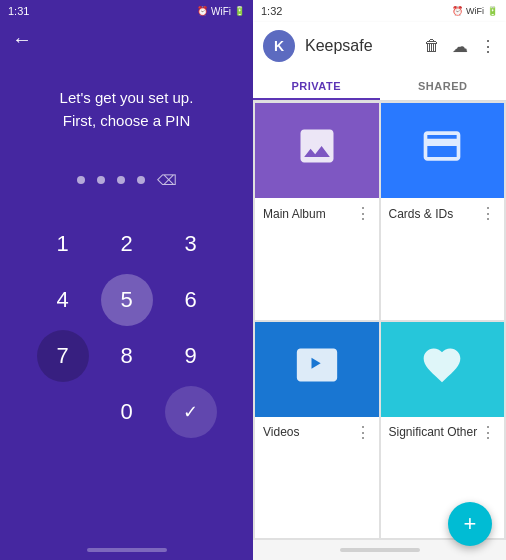  What do you see at coordinates (443, 370) in the screenshot?
I see `album-significant-thumb` at bounding box center [443, 370].